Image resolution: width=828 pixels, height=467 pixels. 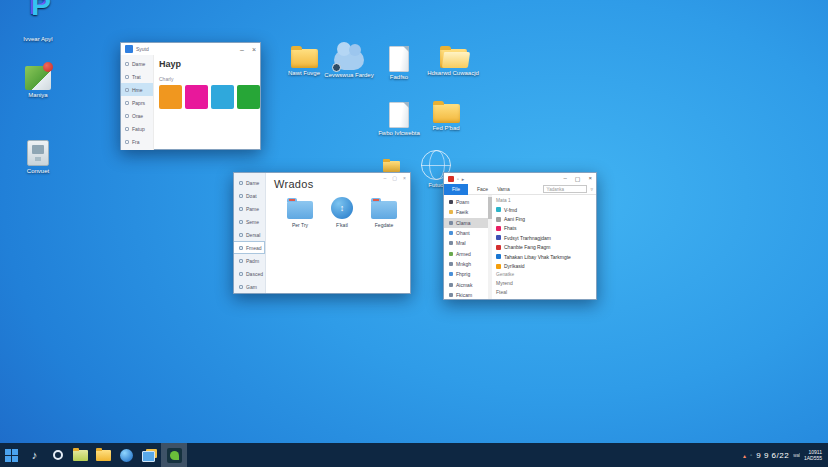 What do you see at coordinates (300, 212) in the screenshot?
I see `file-tile: Per Try` at bounding box center [300, 212].